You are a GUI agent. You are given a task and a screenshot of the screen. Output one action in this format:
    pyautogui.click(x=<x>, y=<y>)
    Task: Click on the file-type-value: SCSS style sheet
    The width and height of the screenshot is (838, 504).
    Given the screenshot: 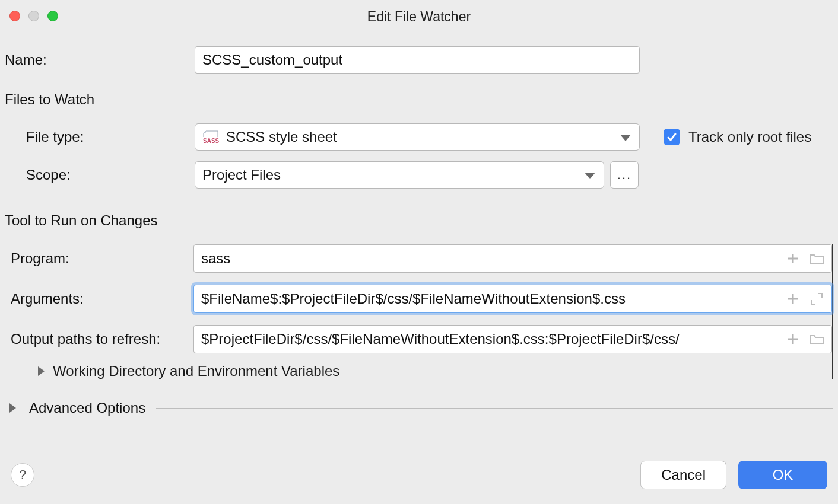 What is the action you would take?
    pyautogui.click(x=281, y=137)
    